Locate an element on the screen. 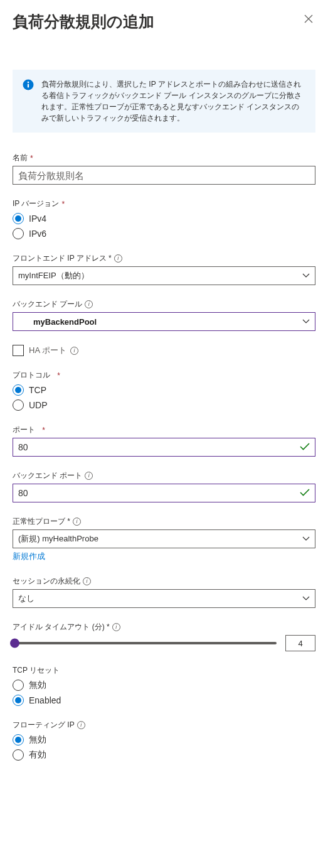  radio-label-ipv6: IPv6 is located at coordinates (38, 234).